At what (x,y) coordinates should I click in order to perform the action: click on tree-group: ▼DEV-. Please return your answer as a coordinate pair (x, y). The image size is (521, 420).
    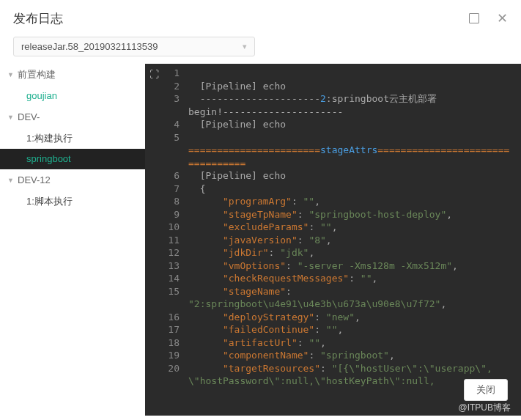
    Looking at the image, I should click on (73, 117).